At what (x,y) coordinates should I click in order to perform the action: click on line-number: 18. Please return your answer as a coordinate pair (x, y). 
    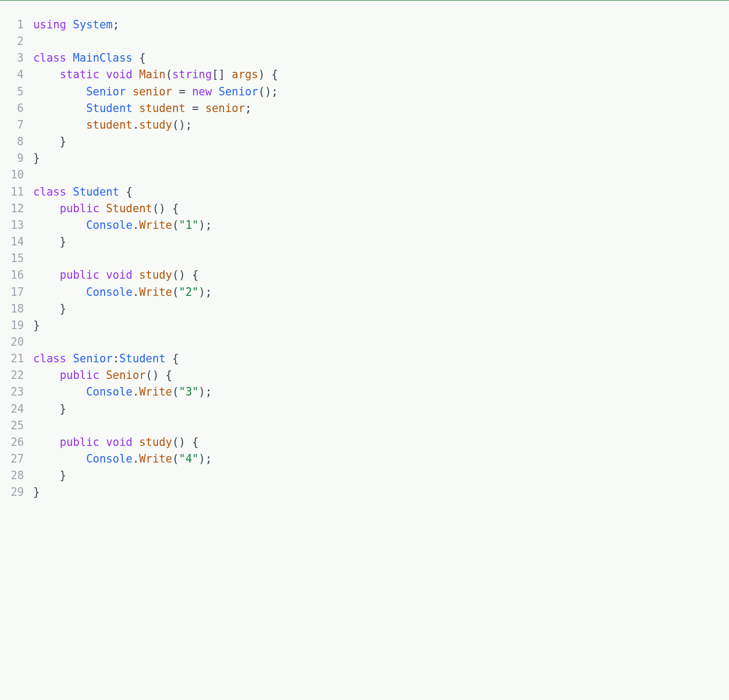
    Looking at the image, I should click on (22, 309).